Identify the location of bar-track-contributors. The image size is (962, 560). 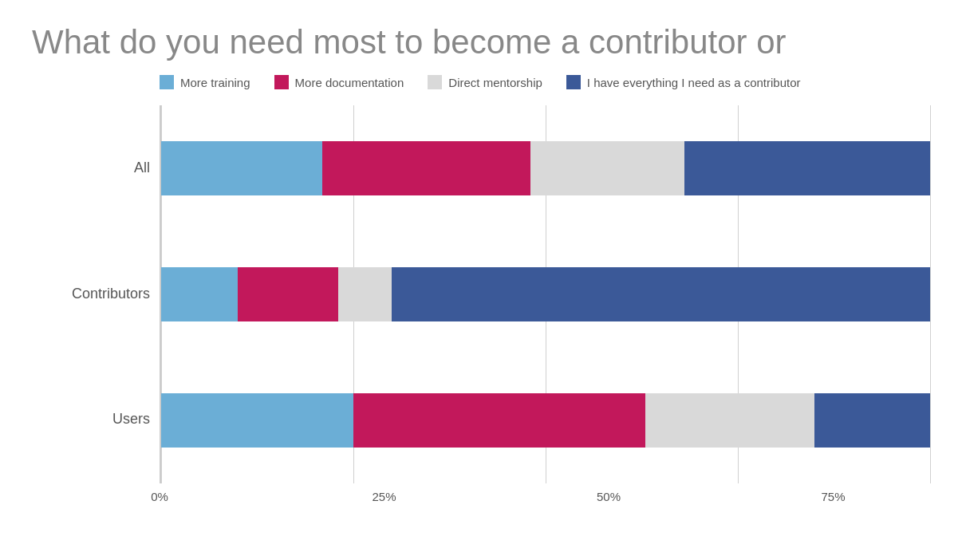
(546, 294).